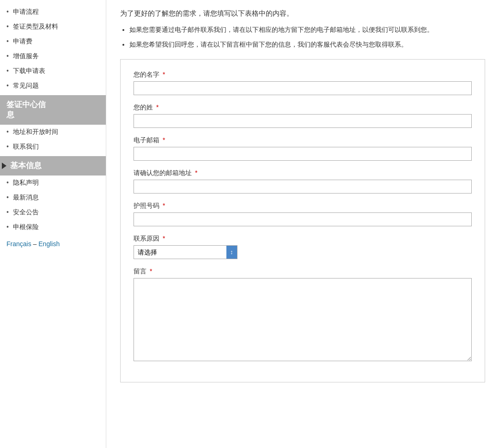  Describe the element at coordinates (307, 44) in the screenshot. I see `instruction-item-2: 如果您希望我们回呼您，请在以下留言框中留下您的信息，我们的客服代表会尽快与您取得…` at that location.